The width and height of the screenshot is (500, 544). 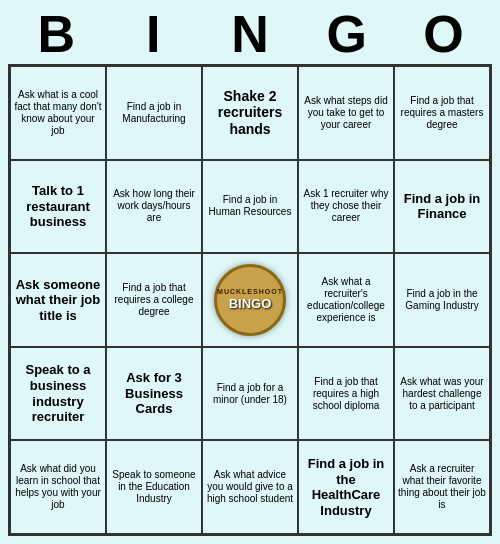 What do you see at coordinates (346, 394) in the screenshot?
I see `cell-r3-c3: Find a job that requires a high school d…` at bounding box center [346, 394].